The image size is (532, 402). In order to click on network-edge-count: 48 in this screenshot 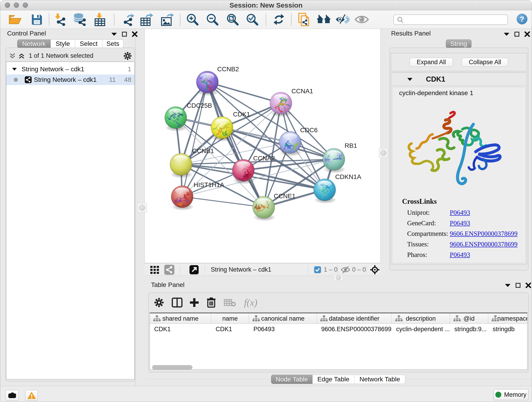, I will do `click(128, 80)`.